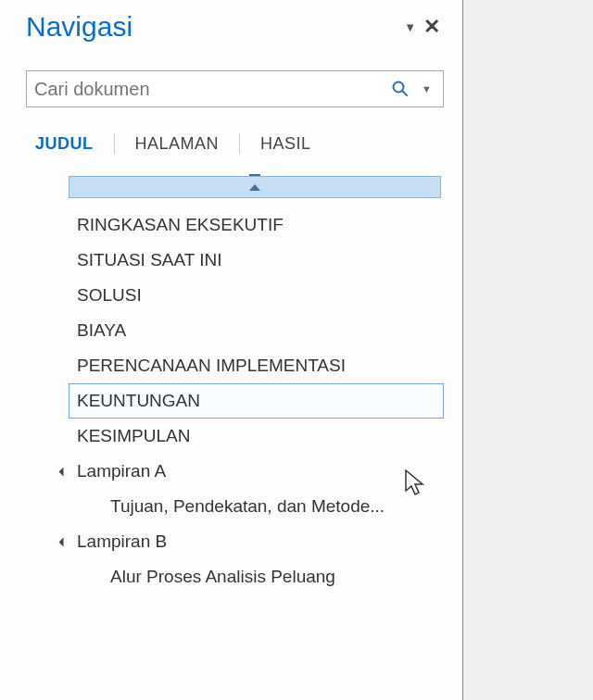 The height and width of the screenshot is (700, 593). I want to click on heading-label: Lampiran A, so click(121, 471).